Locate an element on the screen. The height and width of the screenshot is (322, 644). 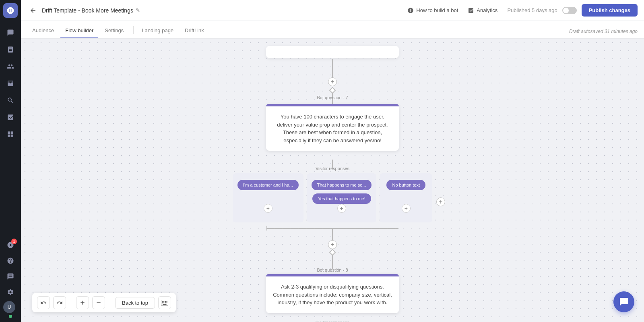
add-response-col-btn: + is located at coordinates (441, 202).